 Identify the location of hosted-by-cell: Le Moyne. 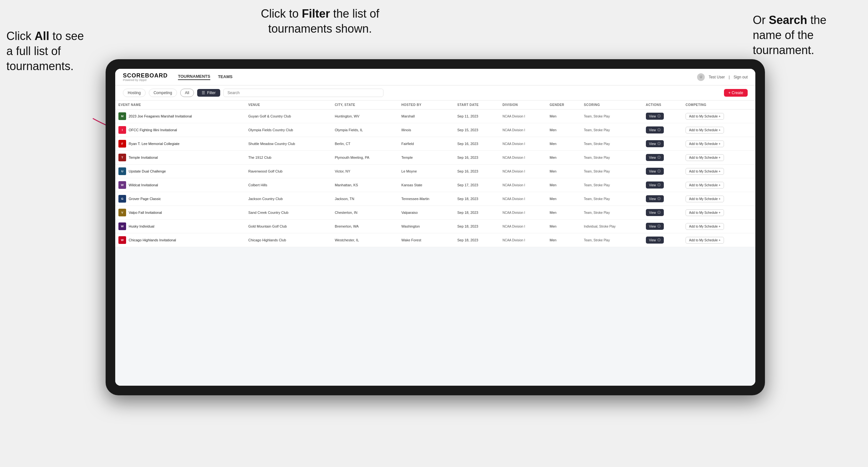
(426, 171).